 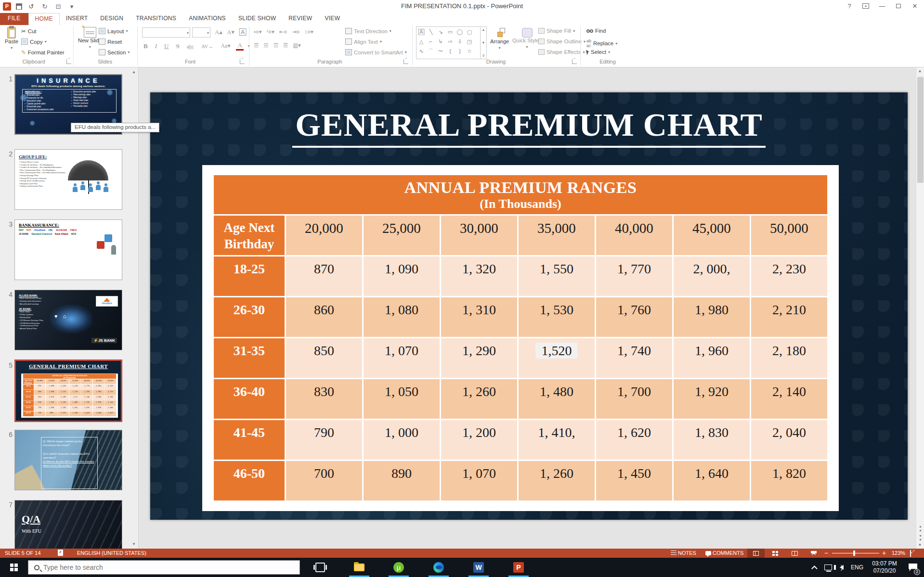 I want to click on shape-left-brace-icon: {, so click(x=450, y=51).